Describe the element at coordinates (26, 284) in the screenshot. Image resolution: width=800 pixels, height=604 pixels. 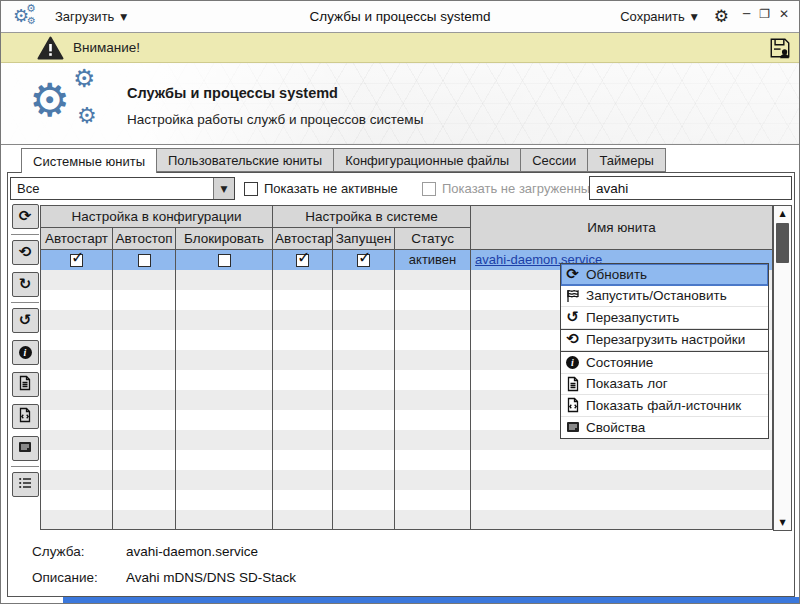
I see `toolbar-restart-button: ↻` at that location.